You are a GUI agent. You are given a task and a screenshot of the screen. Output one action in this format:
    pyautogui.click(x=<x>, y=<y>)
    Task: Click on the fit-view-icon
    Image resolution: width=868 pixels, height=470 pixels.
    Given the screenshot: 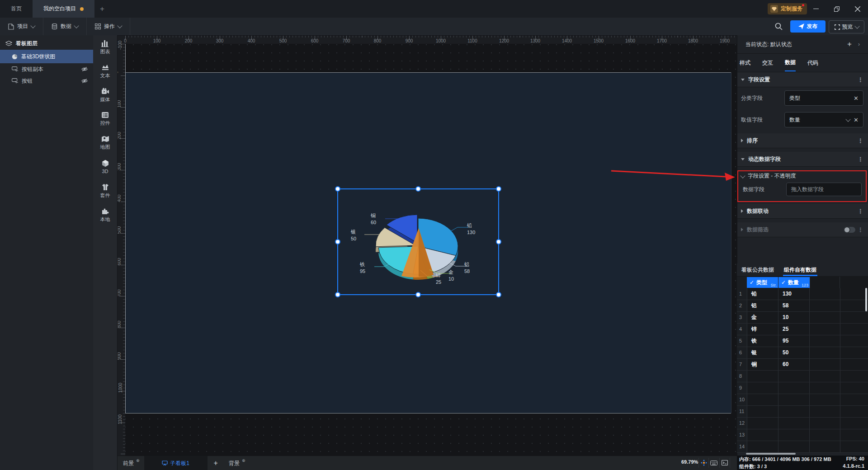 What is the action you would take?
    pyautogui.click(x=703, y=463)
    